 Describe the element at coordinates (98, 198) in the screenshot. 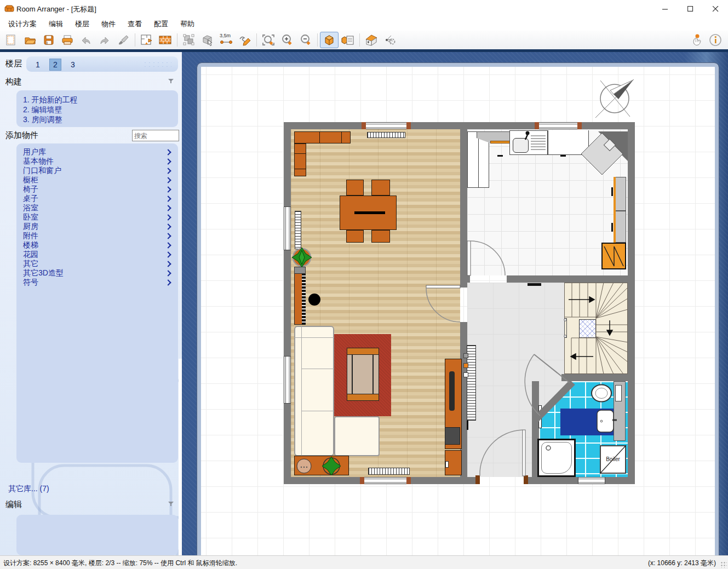

I see `category-item: 桌子` at that location.